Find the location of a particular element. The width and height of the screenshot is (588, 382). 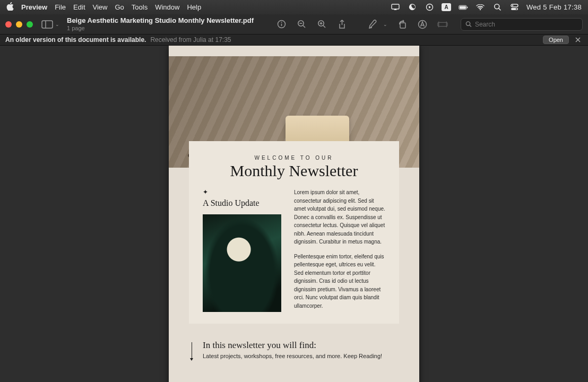

portrait-image is located at coordinates (242, 263).